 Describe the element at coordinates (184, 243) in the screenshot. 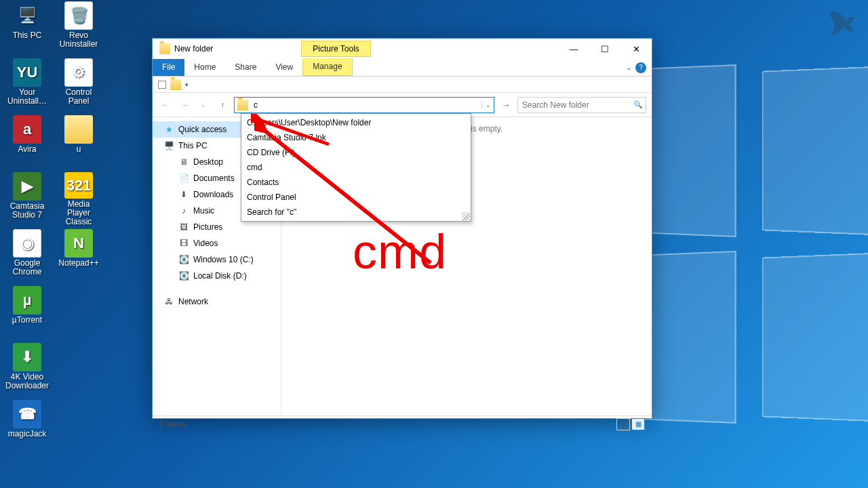

I see `sidebar-icon: 🎞` at that location.